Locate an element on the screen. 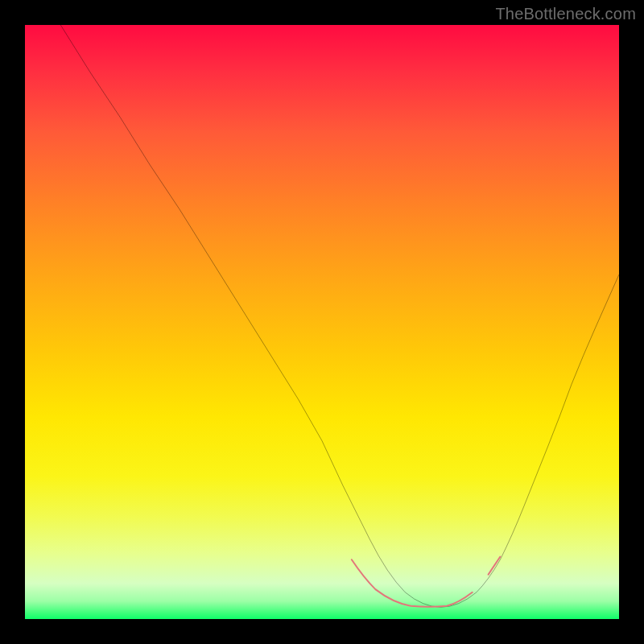 The height and width of the screenshot is (644, 644). watermark-text: TheBottleneck.com is located at coordinates (565, 14).